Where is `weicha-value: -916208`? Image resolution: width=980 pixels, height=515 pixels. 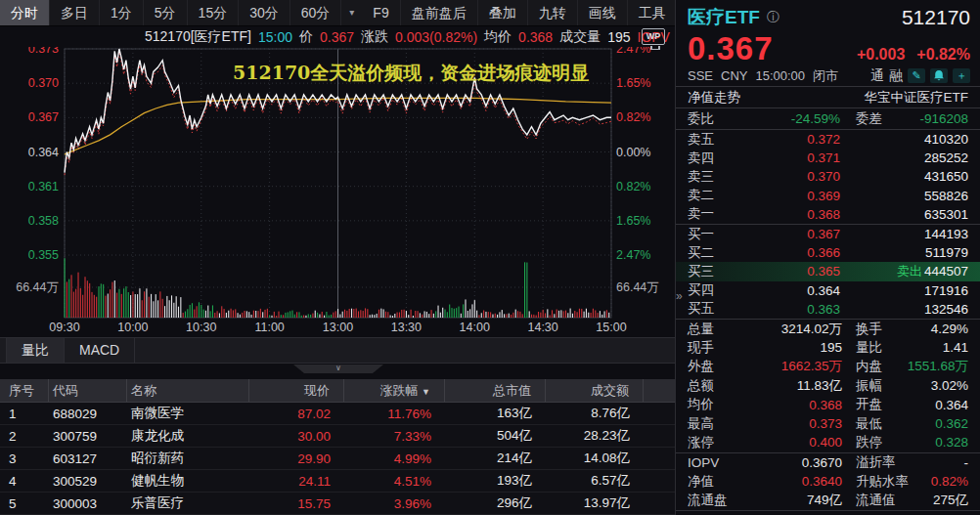
weicha-value: -916208 is located at coordinates (944, 119).